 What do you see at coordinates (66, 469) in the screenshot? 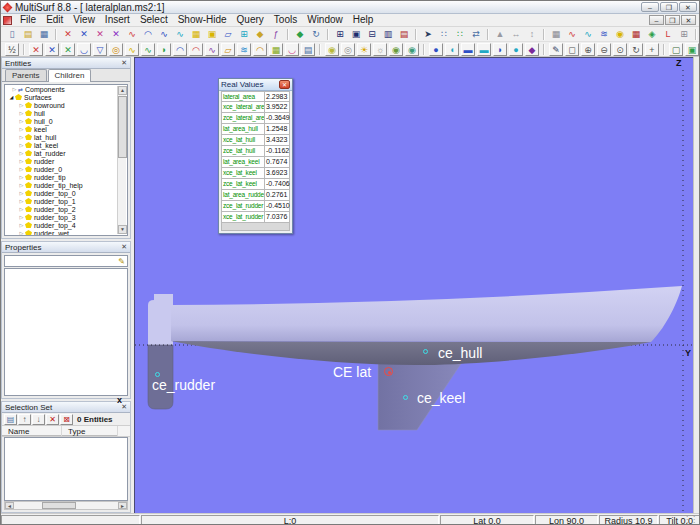
I see `selection-list` at bounding box center [66, 469].